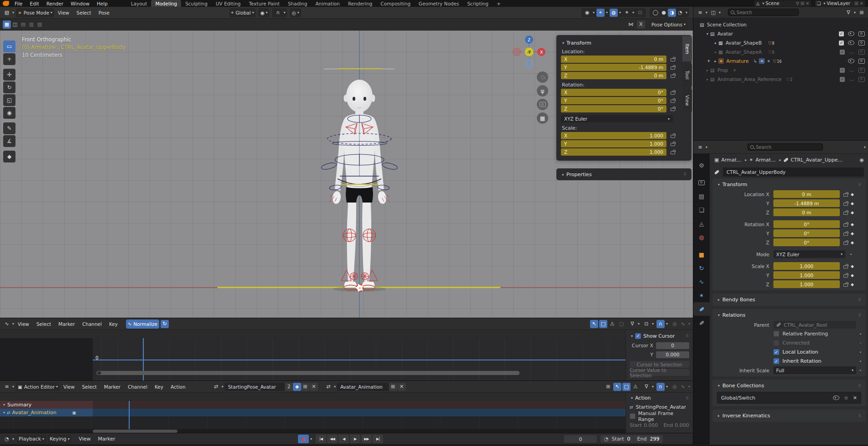  Describe the element at coordinates (614, 109) in the screenshot. I see `rotation-z-field: Z0°` at that location.